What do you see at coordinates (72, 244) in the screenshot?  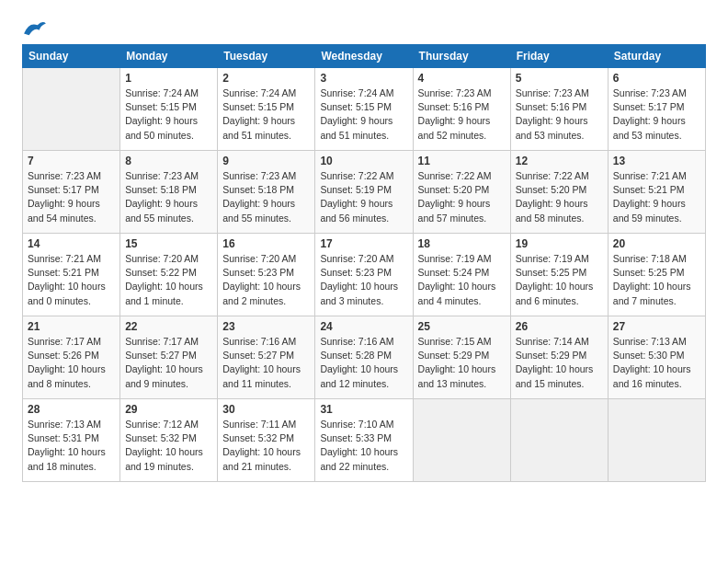 I see `day-number: 14` at bounding box center [72, 244].